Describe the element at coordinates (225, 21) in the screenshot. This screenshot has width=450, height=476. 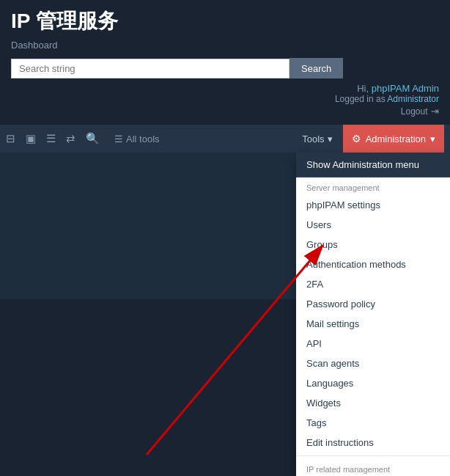
I see `app-title: IP 管理服务` at that location.